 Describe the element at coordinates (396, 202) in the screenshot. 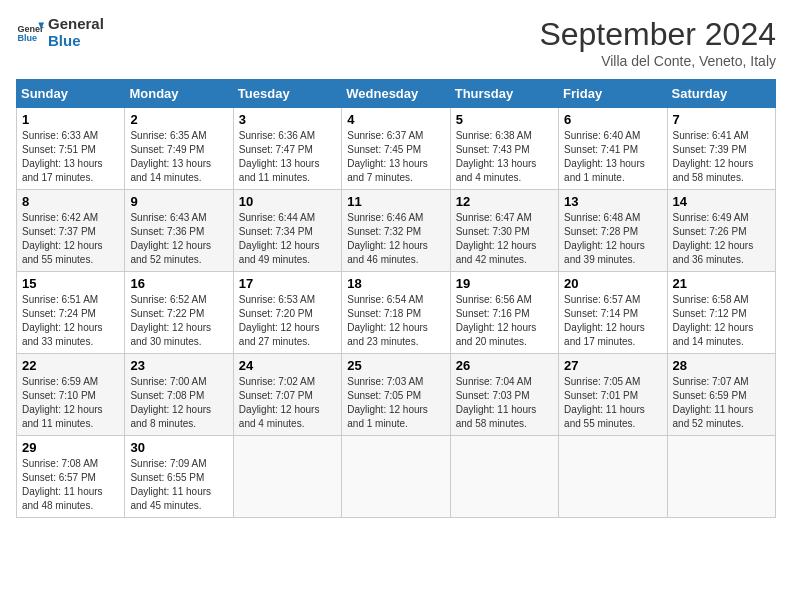

I see `day-number: 11` at that location.